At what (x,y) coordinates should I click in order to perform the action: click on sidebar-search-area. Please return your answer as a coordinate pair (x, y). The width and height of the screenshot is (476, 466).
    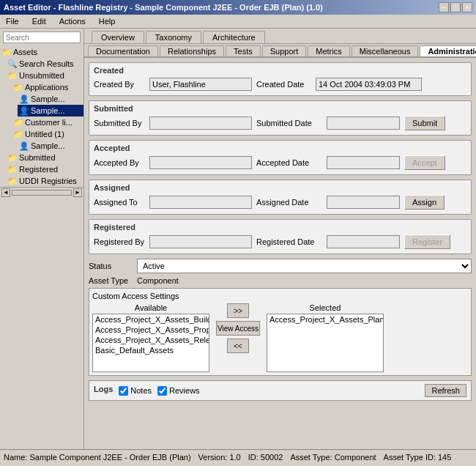
    Looking at the image, I should click on (42, 37).